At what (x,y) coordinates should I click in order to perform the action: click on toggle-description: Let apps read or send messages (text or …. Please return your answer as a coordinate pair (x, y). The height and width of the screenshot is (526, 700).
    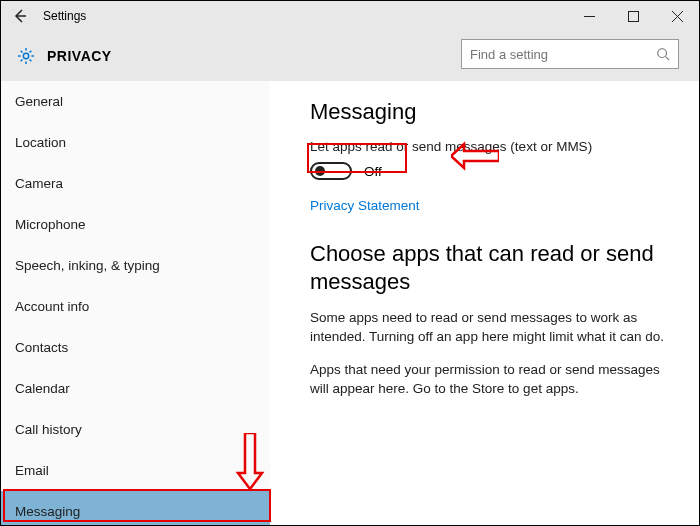
    Looking at the image, I should click on (490, 146).